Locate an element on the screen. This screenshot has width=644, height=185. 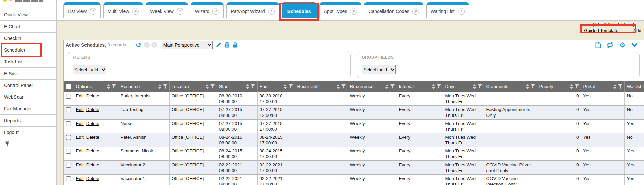
select-all-checkbox is located at coordinates (69, 87).